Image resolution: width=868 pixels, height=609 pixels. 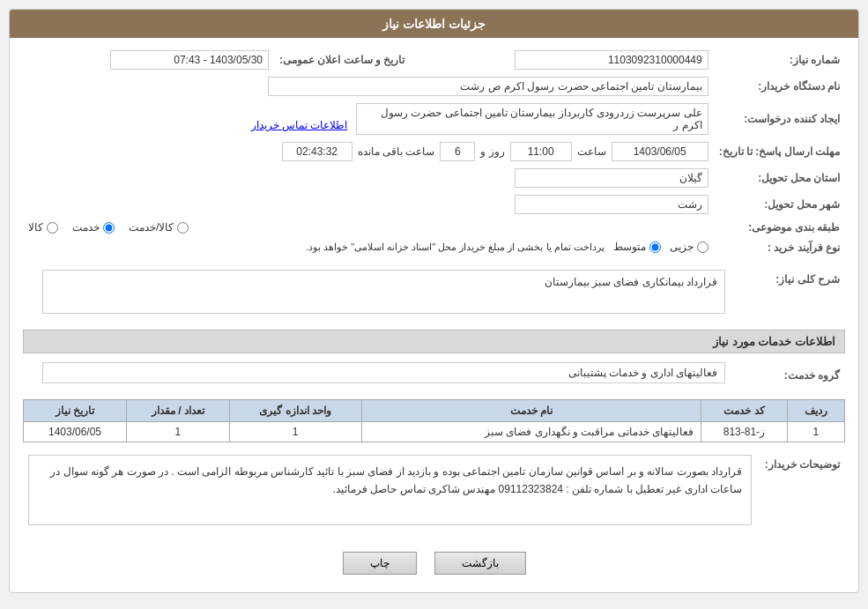 I want to click on sharhKoli-value: قرارداد بیمانکاری فضای سبز بیمارستان, so click(x=384, y=292).